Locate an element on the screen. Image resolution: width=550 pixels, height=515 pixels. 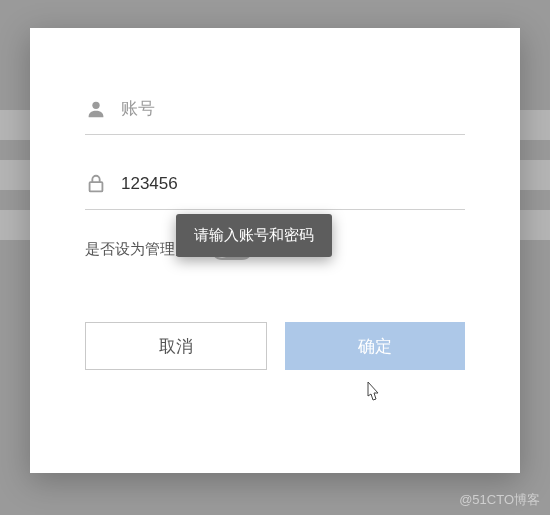
username-input is located at coordinates (293, 109).